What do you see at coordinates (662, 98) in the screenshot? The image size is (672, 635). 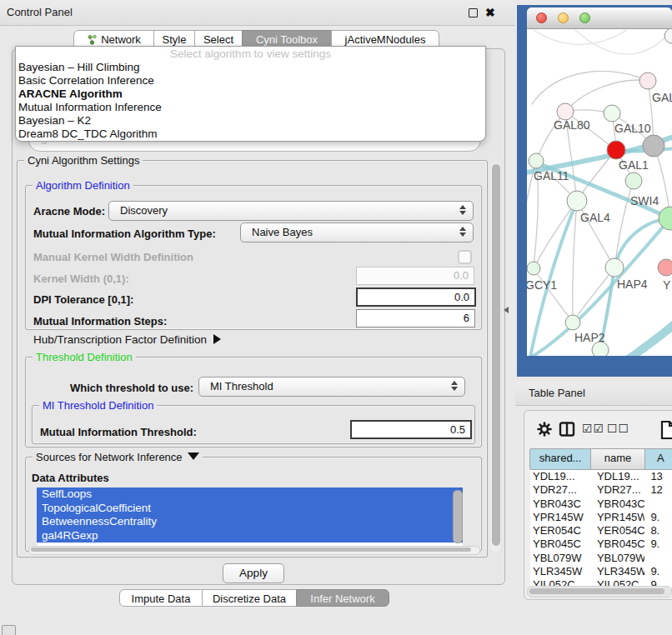 I see `node-label: GAL` at bounding box center [662, 98].